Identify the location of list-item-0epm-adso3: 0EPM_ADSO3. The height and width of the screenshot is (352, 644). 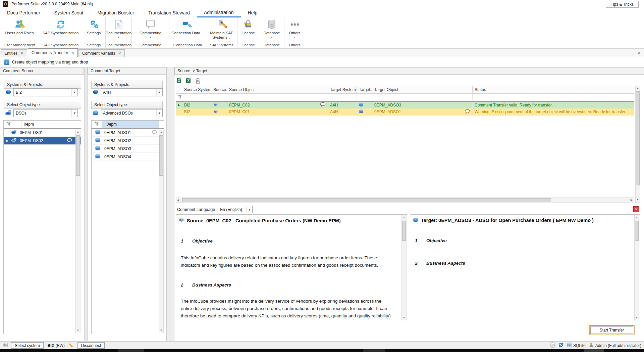
(128, 149).